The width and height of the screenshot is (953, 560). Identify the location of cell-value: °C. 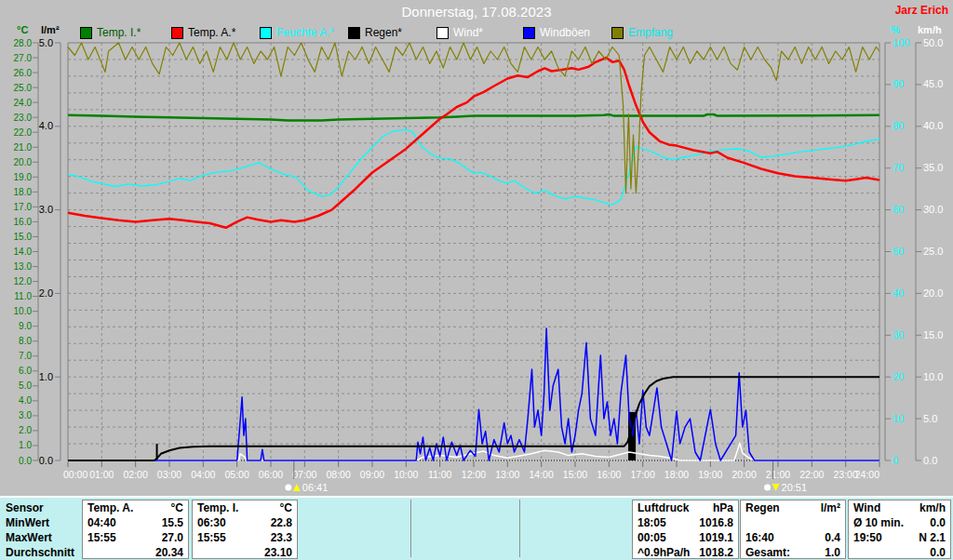
(287, 509).